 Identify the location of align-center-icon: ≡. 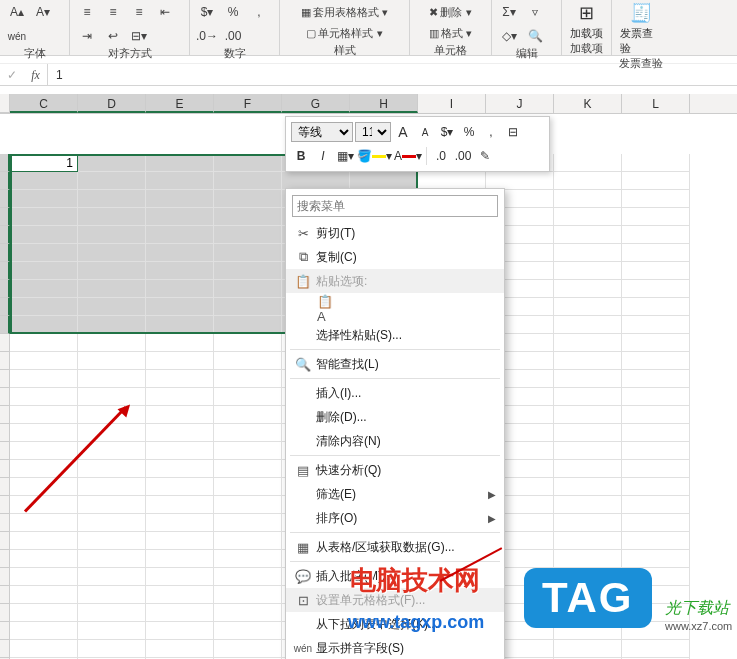
(113, 12).